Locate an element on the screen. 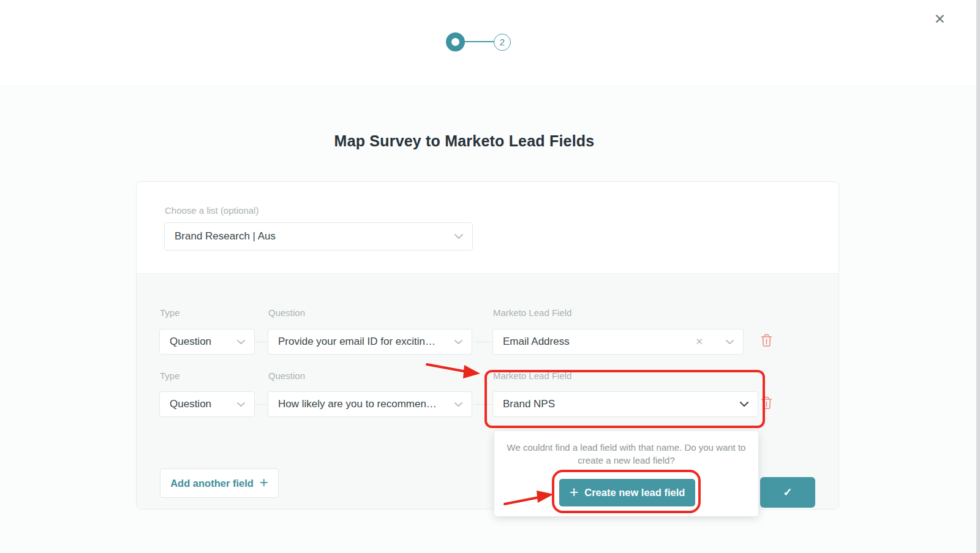 This screenshot has height=553, width=980. lead-field-value: Email Address is located at coordinates (599, 342).